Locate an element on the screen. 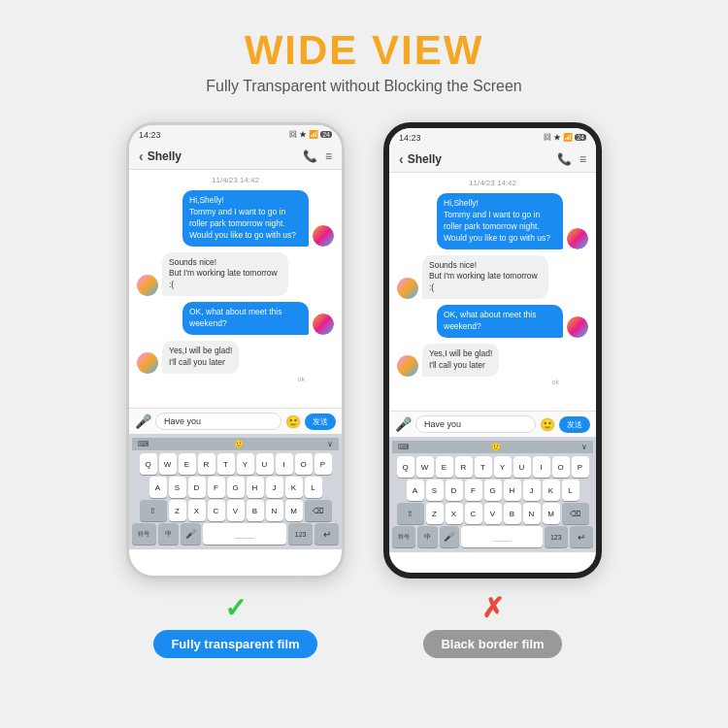  key-r-v: V is located at coordinates (493, 513).